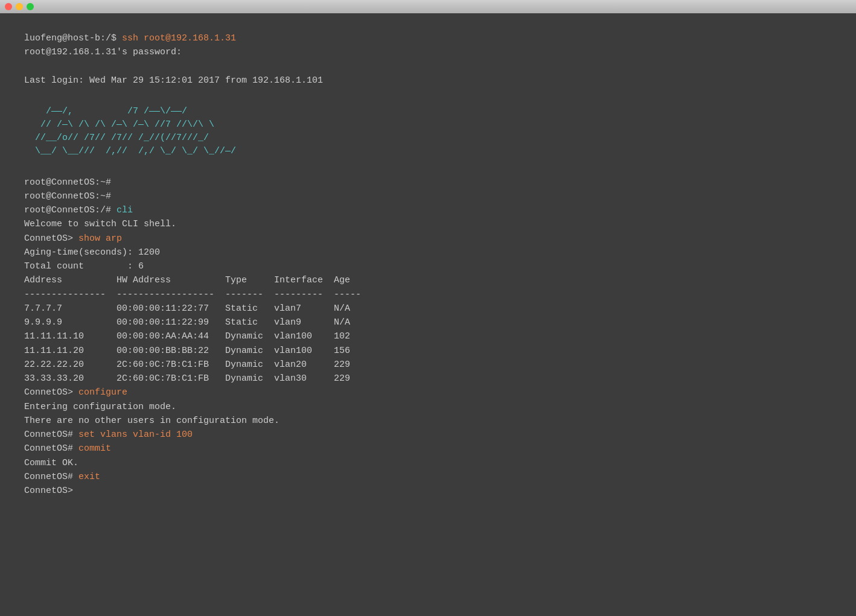 This screenshot has width=856, height=616. Describe the element at coordinates (428, 463) in the screenshot. I see `line-commitok: Commit OK.` at that location.